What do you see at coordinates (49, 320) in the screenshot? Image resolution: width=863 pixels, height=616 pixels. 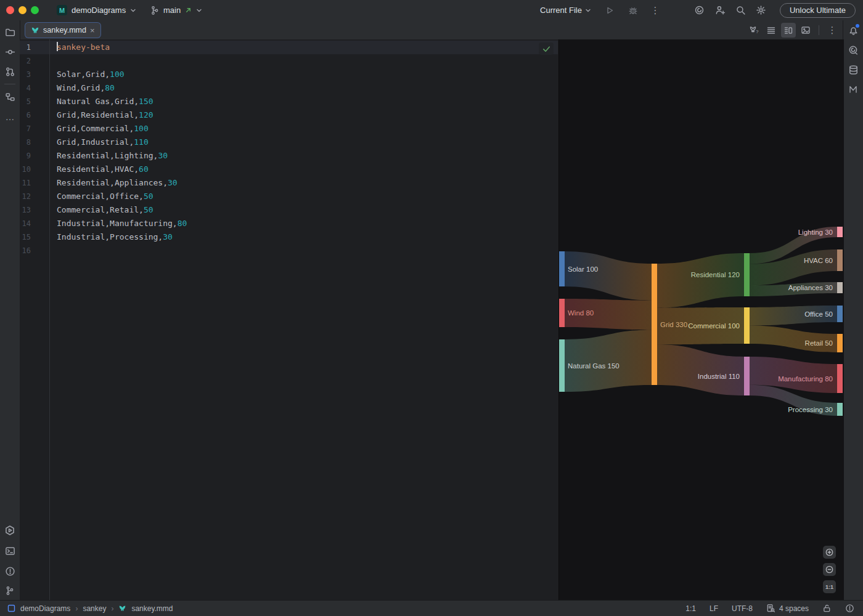 I see `gutter-separator` at bounding box center [49, 320].